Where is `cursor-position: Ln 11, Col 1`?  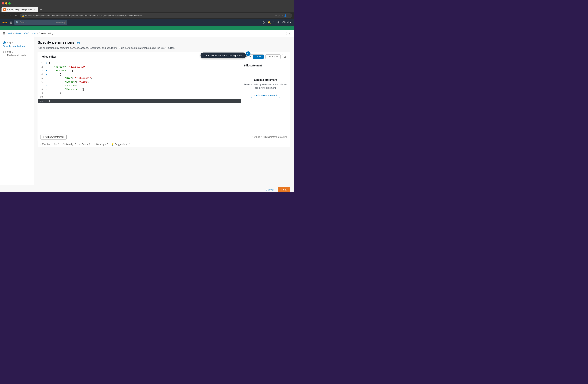
cursor-position: Ln 11, Col 1 is located at coordinates (53, 144).